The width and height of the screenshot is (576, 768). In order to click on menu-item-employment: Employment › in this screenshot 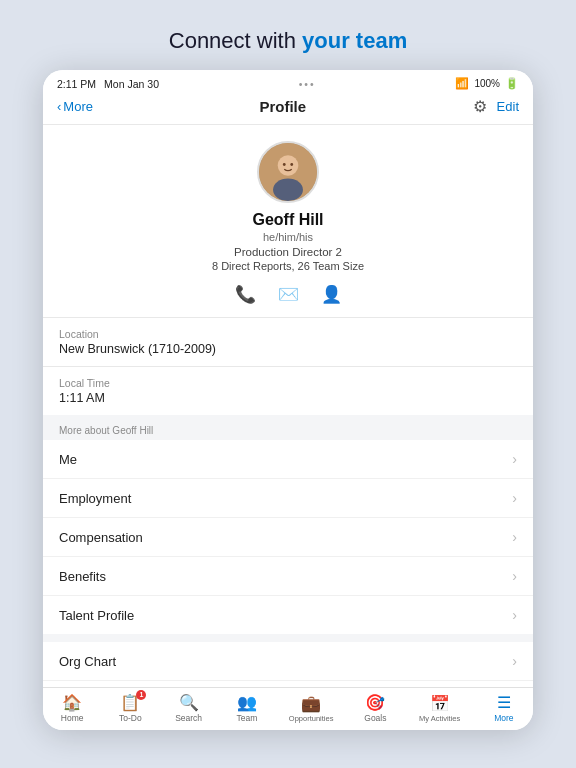, I will do `click(288, 498)`.